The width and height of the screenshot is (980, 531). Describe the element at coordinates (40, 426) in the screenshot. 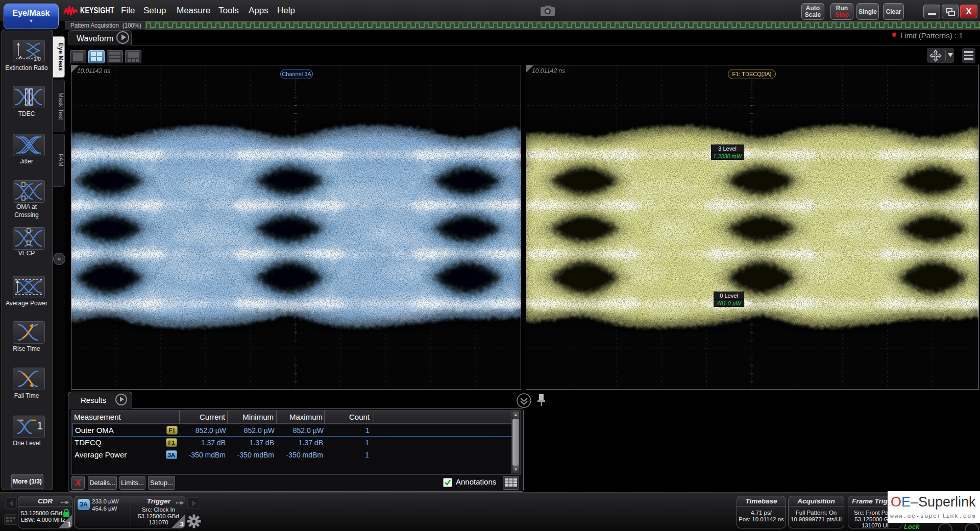

I see `svg-text: 1` at that location.